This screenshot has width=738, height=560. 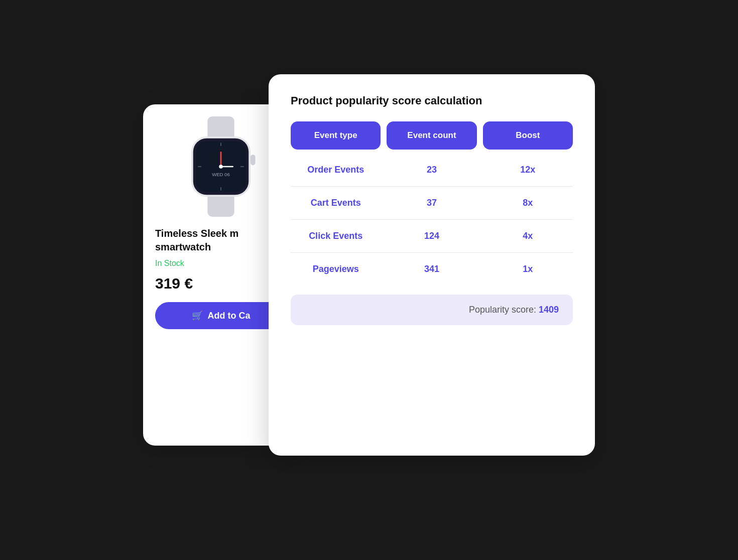 I want to click on score-value: 1409, so click(x=549, y=310).